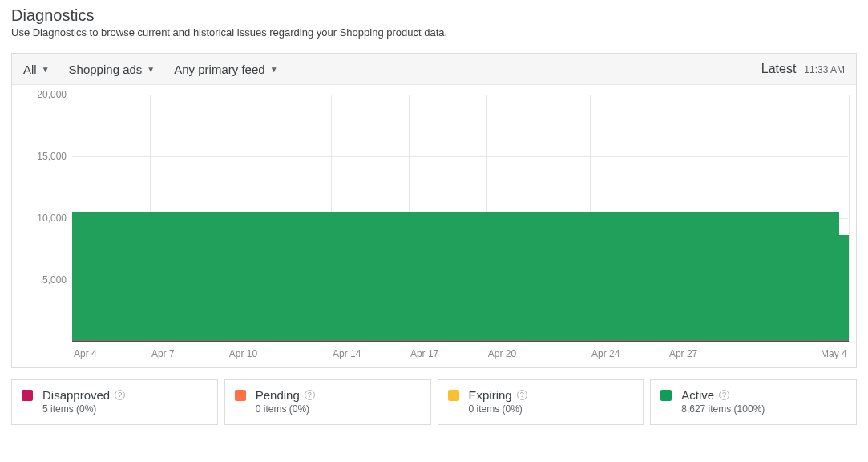 This screenshot has height=462, width=868. Describe the element at coordinates (39, 156) in the screenshot. I see `y-axis-label: 15,000` at that location.